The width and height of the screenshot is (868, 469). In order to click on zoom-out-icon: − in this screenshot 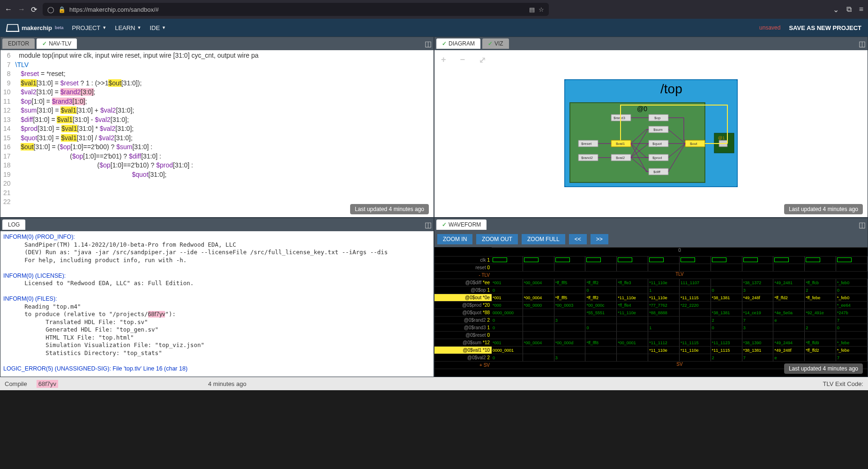, I will do `click(463, 60)`.